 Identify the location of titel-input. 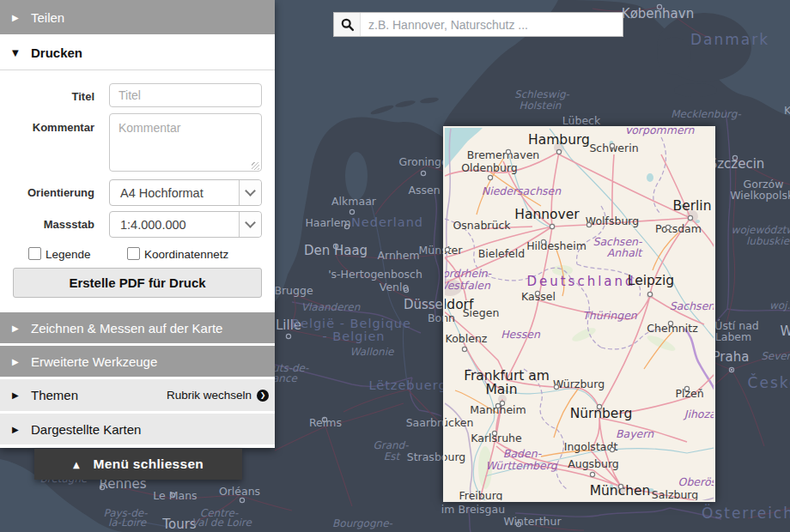
(185, 95).